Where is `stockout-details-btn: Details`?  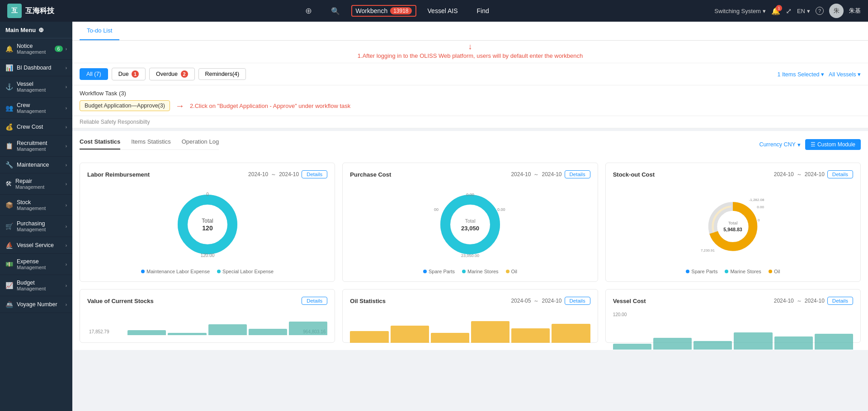
stockout-details-btn: Details is located at coordinates (840, 174).